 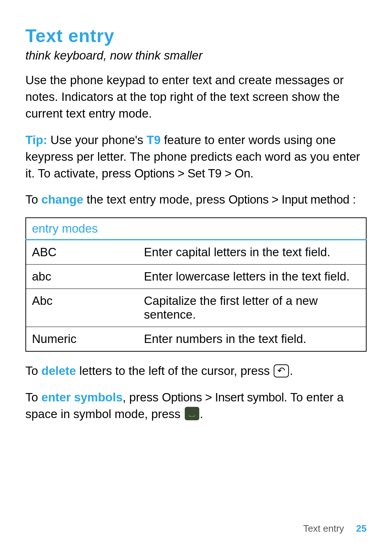 What do you see at coordinates (335, 528) in the screenshot?
I see `page-footer: Text entry 25` at bounding box center [335, 528].